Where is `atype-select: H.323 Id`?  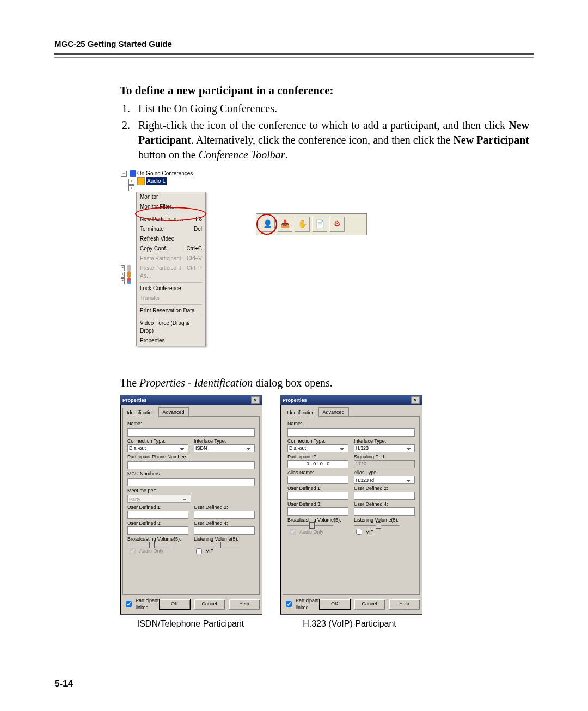
atype-select: H.323 Id is located at coordinates (384, 480).